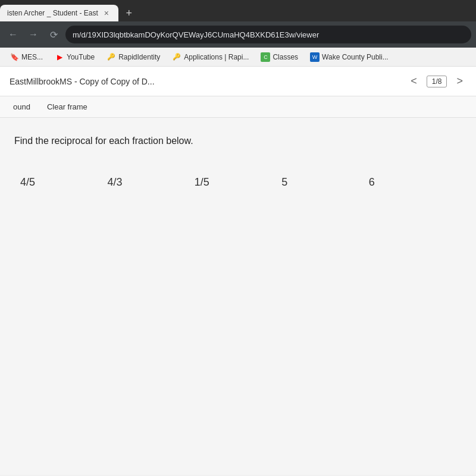 The height and width of the screenshot is (476, 476). What do you see at coordinates (54, 35) in the screenshot?
I see `reload-button: ⟳` at bounding box center [54, 35].